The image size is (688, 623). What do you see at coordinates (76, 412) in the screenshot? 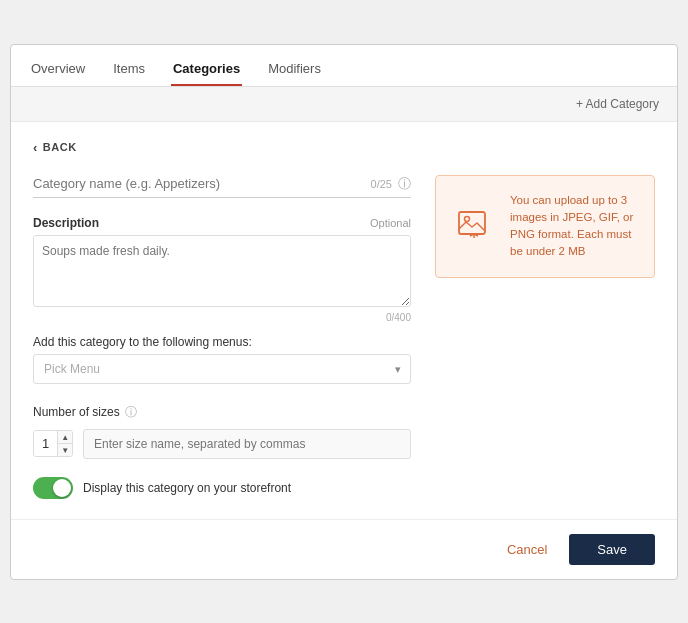
I see `sizes-label-text: Number of sizes` at bounding box center [76, 412].